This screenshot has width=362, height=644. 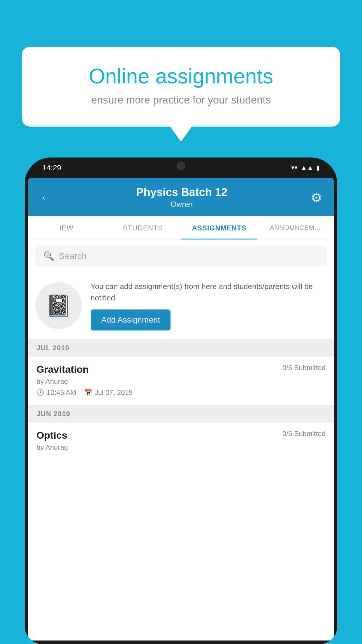 What do you see at coordinates (209, 292) in the screenshot?
I see `promo-text: You can add assignment(s) from here and …` at bounding box center [209, 292].